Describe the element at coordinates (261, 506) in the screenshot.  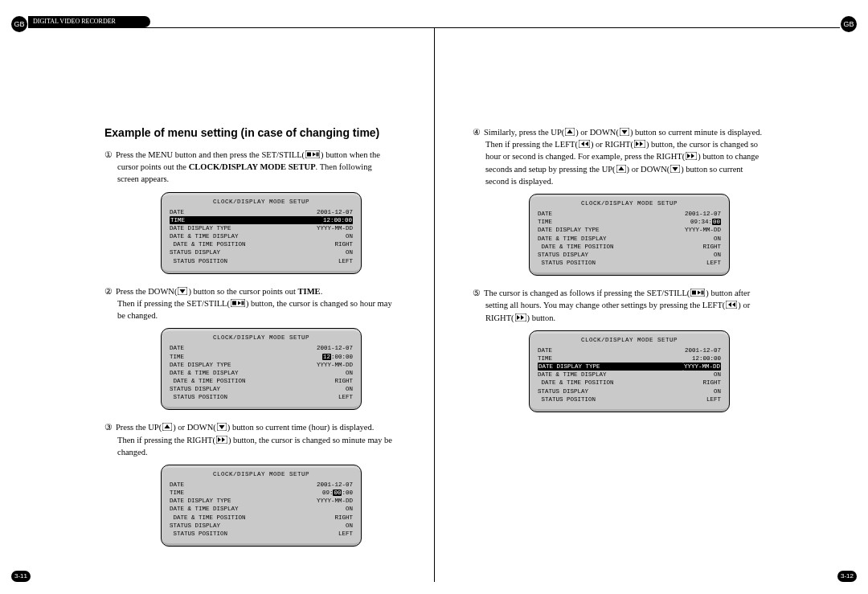
I see `osd-screen-3: CLOCK/DISPLAY MODE SETUP DATE2001-12-07 …` at that location.